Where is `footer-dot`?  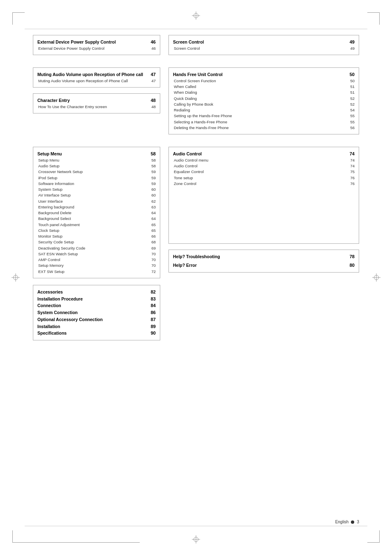 footer-dot is located at coordinates (353, 522).